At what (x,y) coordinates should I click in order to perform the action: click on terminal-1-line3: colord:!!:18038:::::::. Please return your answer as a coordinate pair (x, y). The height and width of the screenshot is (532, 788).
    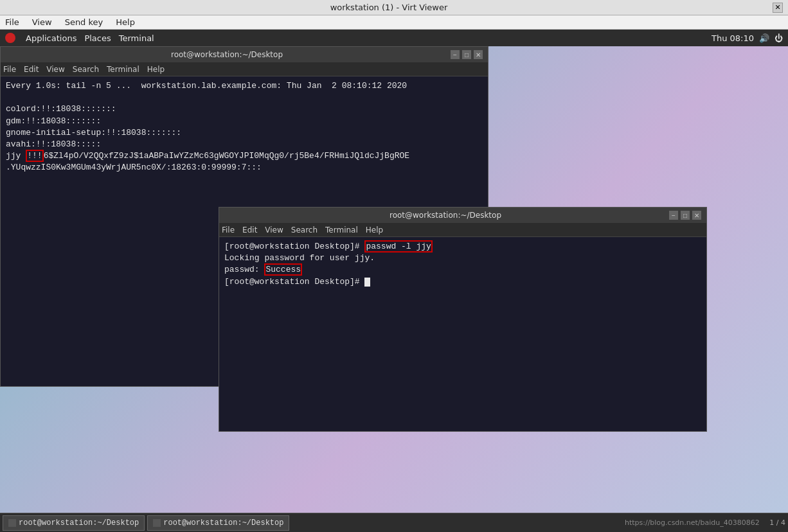
    Looking at the image, I should click on (244, 109).